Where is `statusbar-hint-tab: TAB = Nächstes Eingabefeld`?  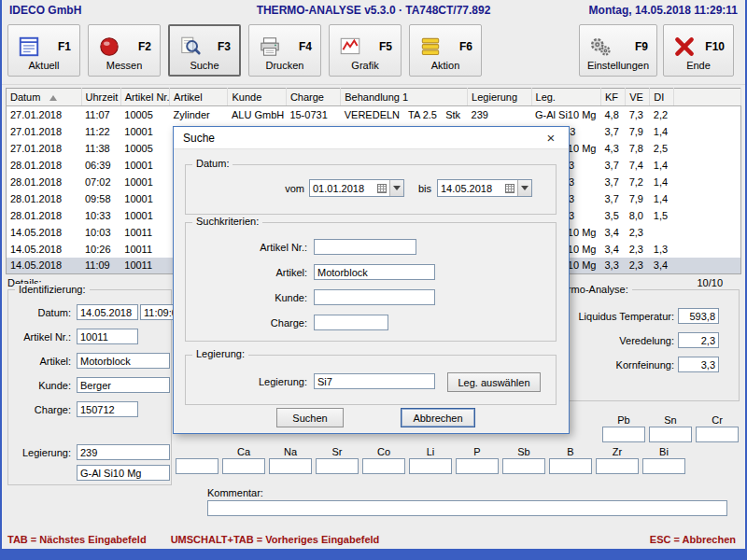 statusbar-hint-tab: TAB = Nächstes Eingabefeld is located at coordinates (77, 539).